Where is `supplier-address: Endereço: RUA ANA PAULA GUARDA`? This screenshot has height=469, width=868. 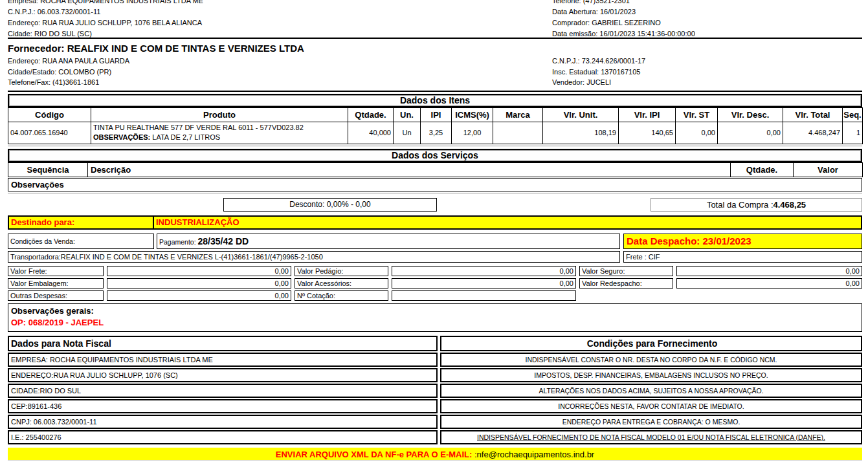
supplier-address: Endereço: RUA ANA PAULA GUARDA is located at coordinates (280, 61).